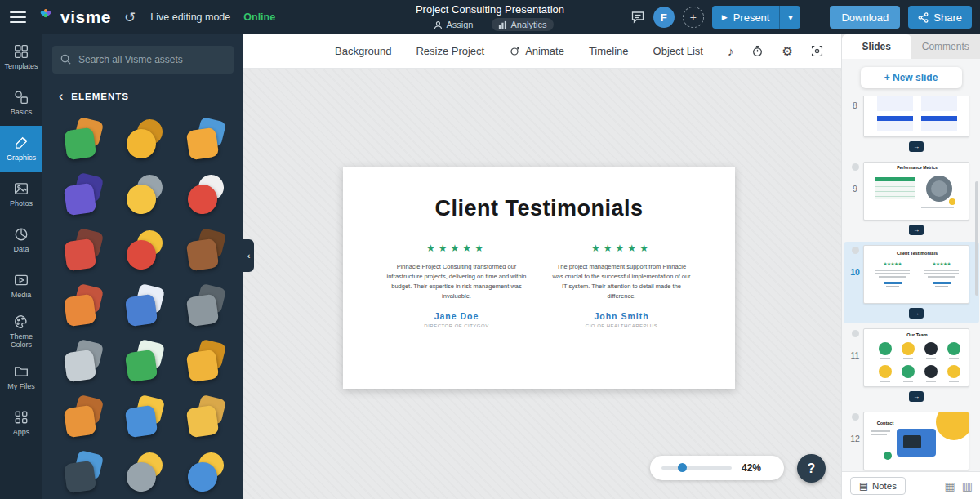 The image size is (980, 499). Describe the element at coordinates (84, 140) in the screenshot. I see `asset-money-ledger-icon` at that location.